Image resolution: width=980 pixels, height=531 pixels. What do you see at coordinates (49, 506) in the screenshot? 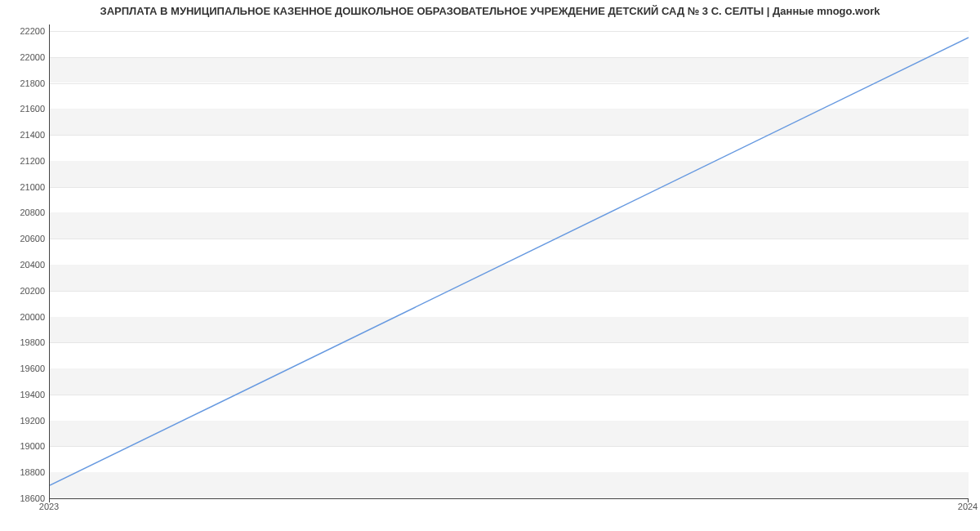
I see `x-tick-label: 2023` at bounding box center [49, 506].